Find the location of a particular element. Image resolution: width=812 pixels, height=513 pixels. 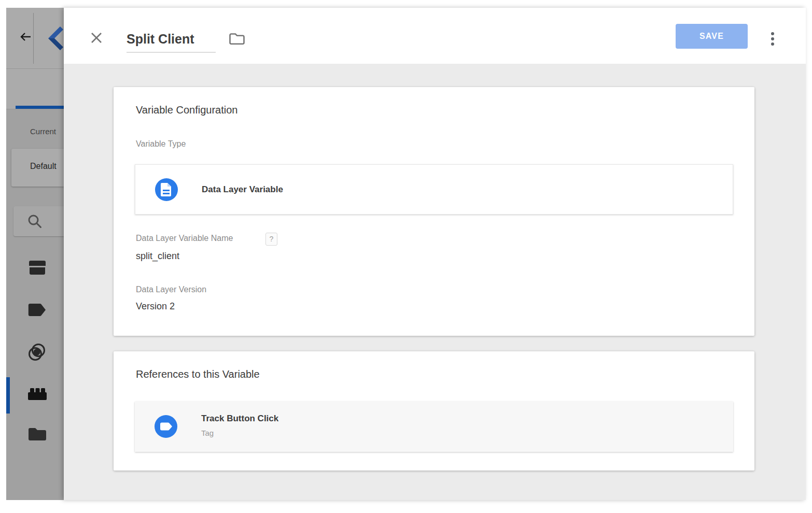

dl-version-label: Data Layer Version is located at coordinates (171, 290).